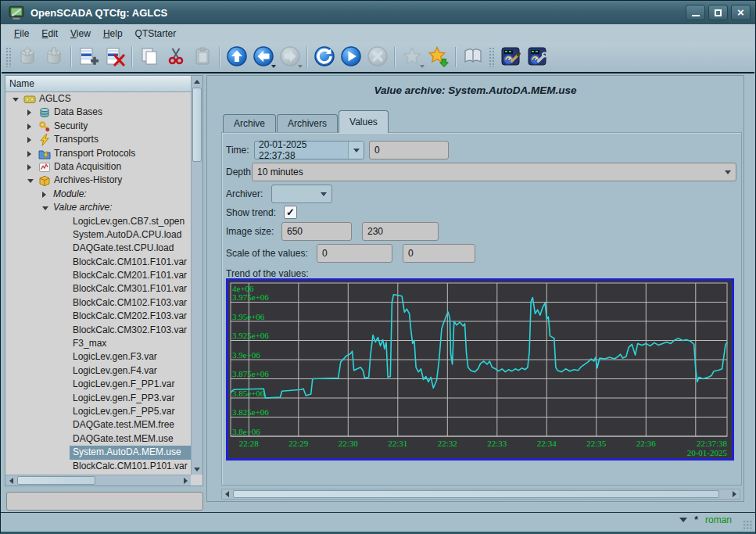 Image resolution: width=756 pixels, height=534 pixels. I want to click on tree-item-blockcalc-cm101-f101-var: BlockCalc.CM101.F101.var, so click(99, 263).